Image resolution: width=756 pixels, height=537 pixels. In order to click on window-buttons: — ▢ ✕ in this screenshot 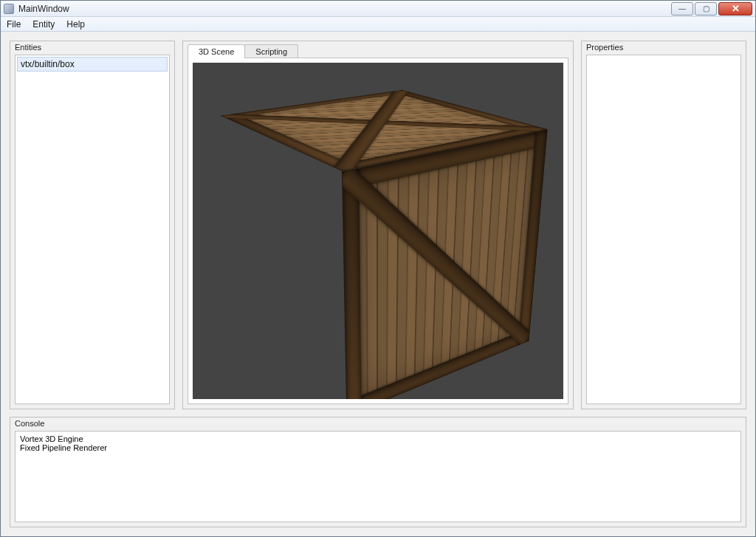, I will do `click(711, 9)`.